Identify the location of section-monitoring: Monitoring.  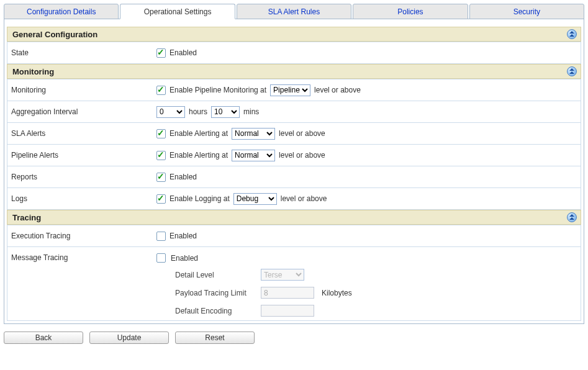
(294, 71).